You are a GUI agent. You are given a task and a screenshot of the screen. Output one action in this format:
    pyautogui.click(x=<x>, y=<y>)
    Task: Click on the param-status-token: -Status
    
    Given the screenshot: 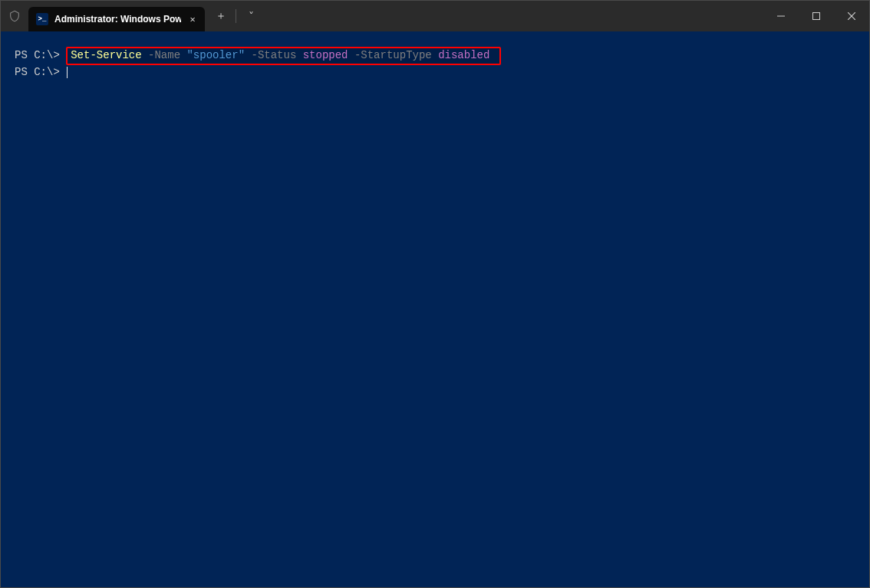 What is the action you would take?
    pyautogui.click(x=270, y=55)
    